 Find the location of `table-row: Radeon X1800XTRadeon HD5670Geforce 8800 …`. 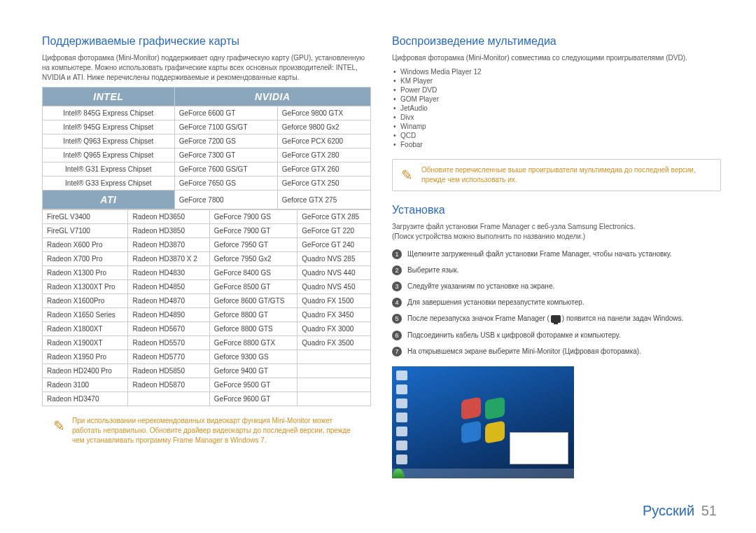

table-row: Radeon X1800XTRadeon HD5670Geforce 8800 … is located at coordinates (207, 329).